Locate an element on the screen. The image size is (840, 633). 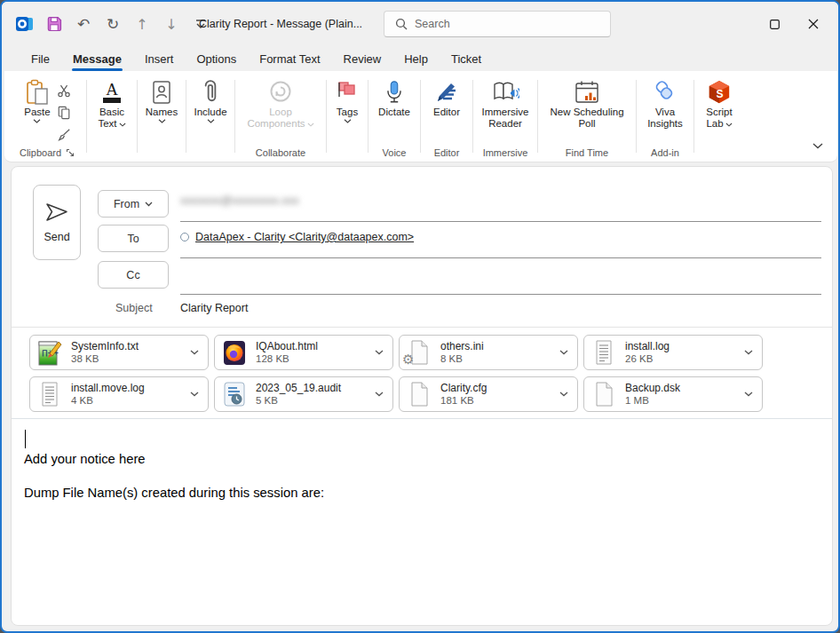
attachment-card: 2023_05_19.audit 5 KB is located at coordinates (304, 394).